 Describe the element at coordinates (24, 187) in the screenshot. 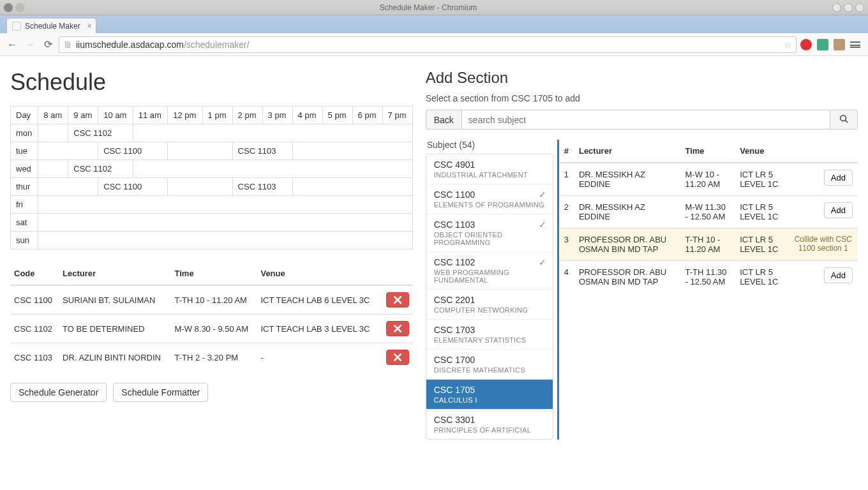

I see `day-label: thur` at that location.